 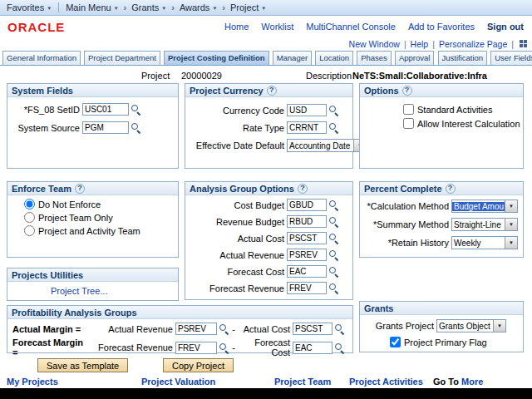 What do you see at coordinates (90, 231) in the screenshot?
I see `project-and-activity-team-label: Project and Activity Team` at bounding box center [90, 231].